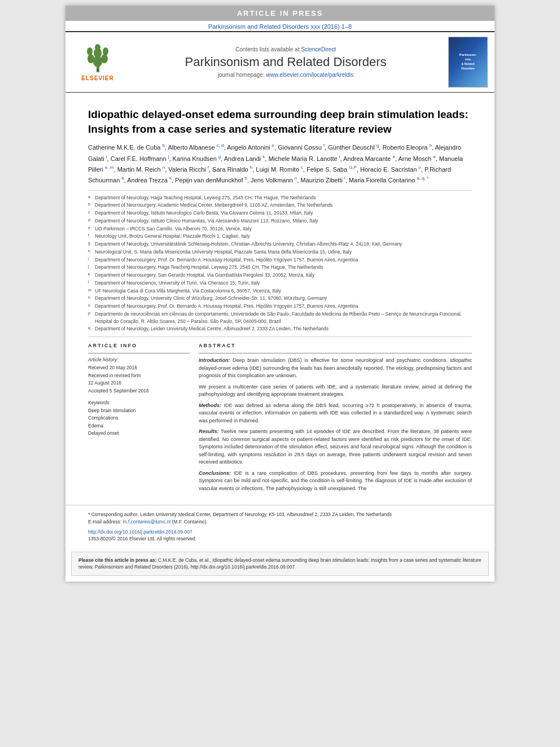 The image size is (560, 747). I want to click on science-direct-link: ScienceDirect, so click(318, 50).